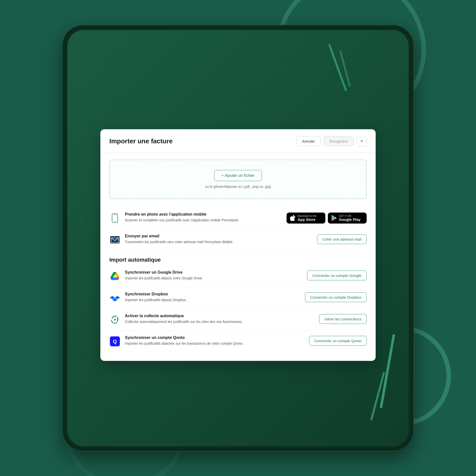  Describe the element at coordinates (238, 141) in the screenshot. I see `modal-header: Importer une facture Annuler Enregistrer…` at that location.